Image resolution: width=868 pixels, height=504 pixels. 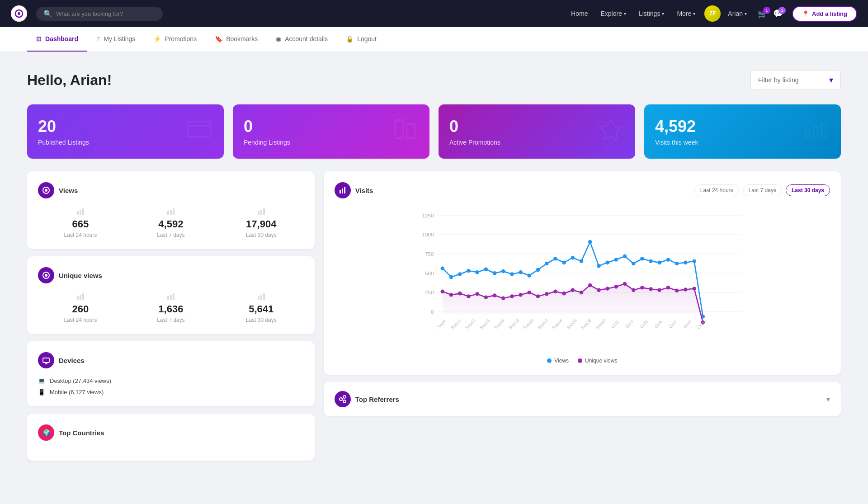 I want to click on notification-badge: 1, so click(x=782, y=10).